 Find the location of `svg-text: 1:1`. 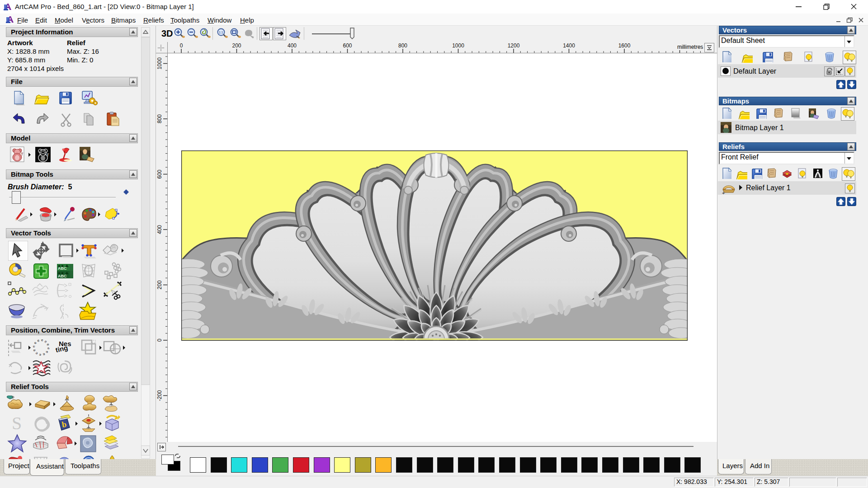

svg-text: 1:1 is located at coordinates (221, 33).